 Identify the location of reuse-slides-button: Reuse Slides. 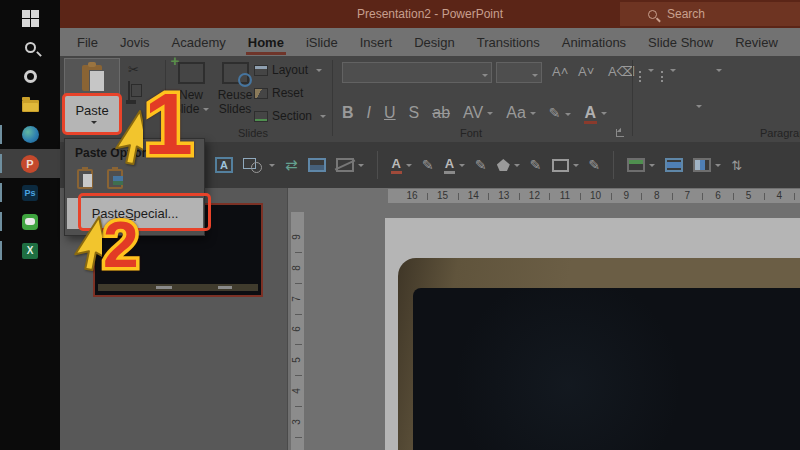
(235, 96).